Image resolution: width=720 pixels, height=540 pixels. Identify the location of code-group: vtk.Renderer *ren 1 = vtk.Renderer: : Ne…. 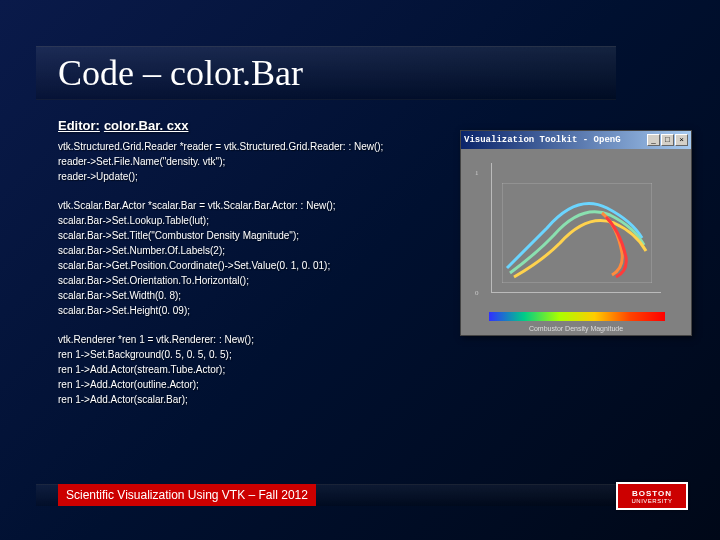
(248, 370).